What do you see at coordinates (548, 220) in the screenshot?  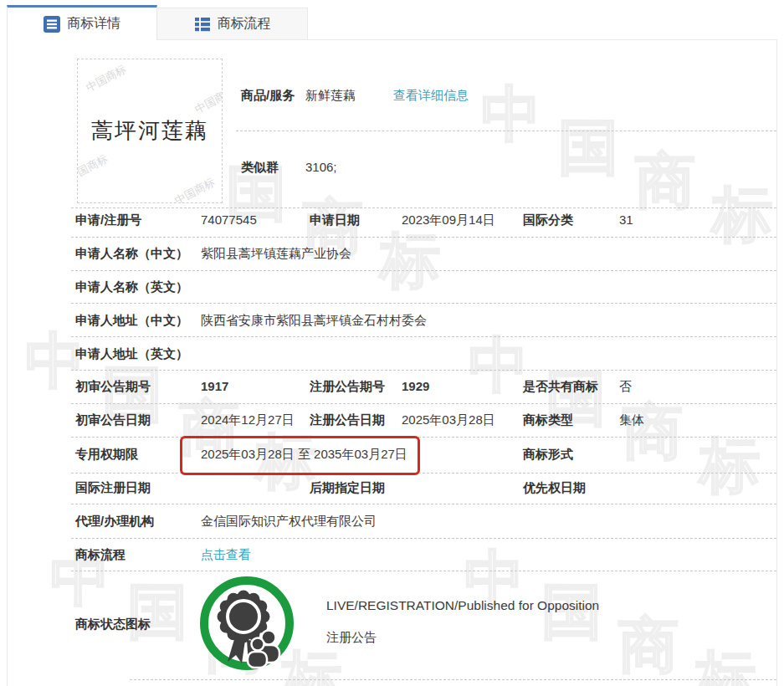 I see `intl-class-label: 国际分类` at bounding box center [548, 220].